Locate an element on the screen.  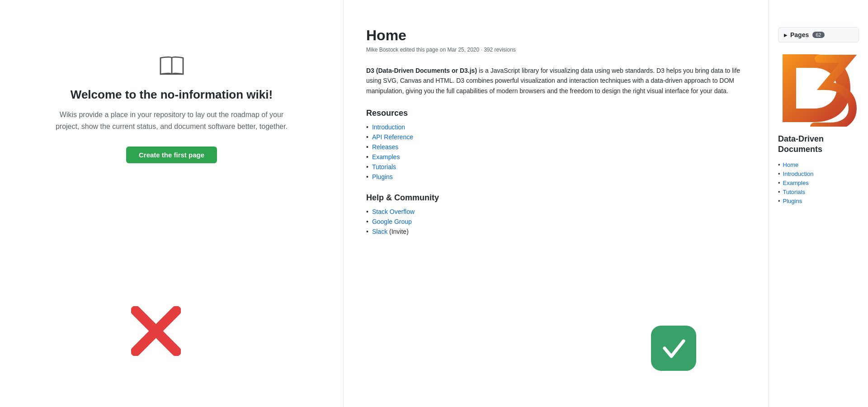
list-item: Plugins is located at coordinates (556, 177).